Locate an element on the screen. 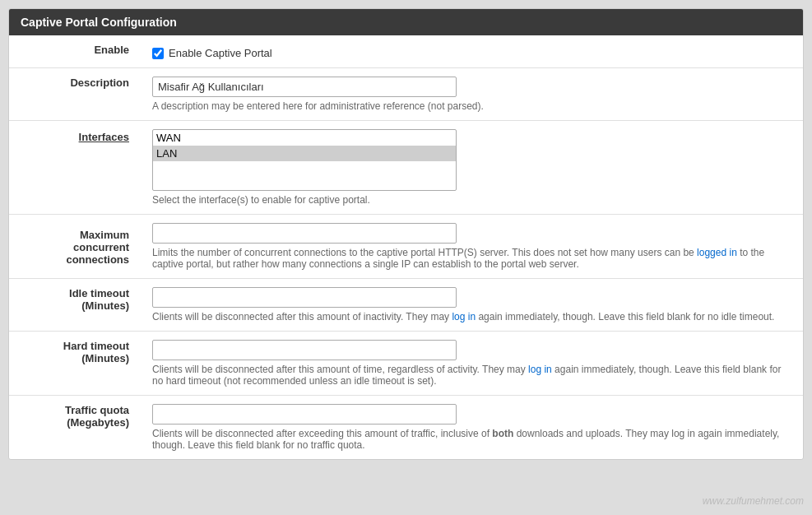 This screenshot has width=812, height=515. description-input is located at coordinates (304, 87).